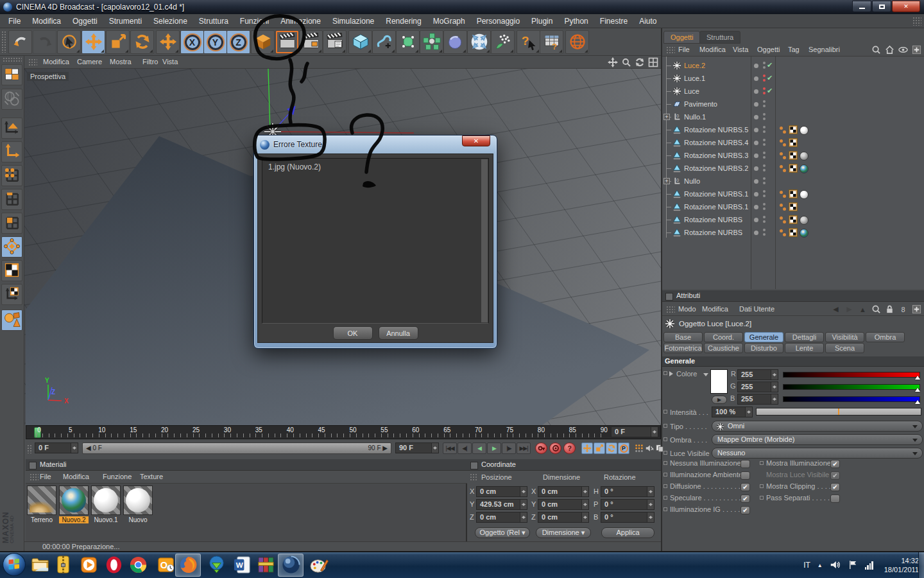 This screenshot has height=578, width=924. What do you see at coordinates (494, 448) in the screenshot?
I see `play-forward-button: ▶` at bounding box center [494, 448].